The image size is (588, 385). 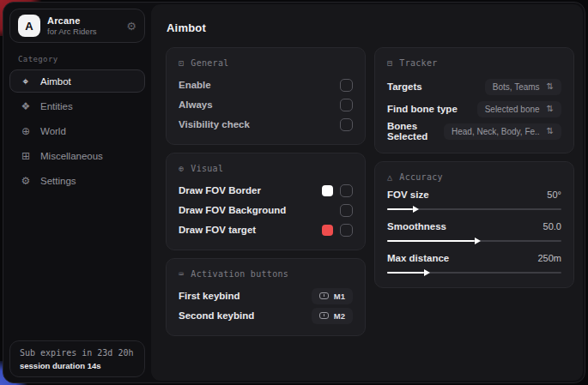 I want to click on sub-expiry-text: Sub expires in 23d 20h, so click(x=77, y=353).